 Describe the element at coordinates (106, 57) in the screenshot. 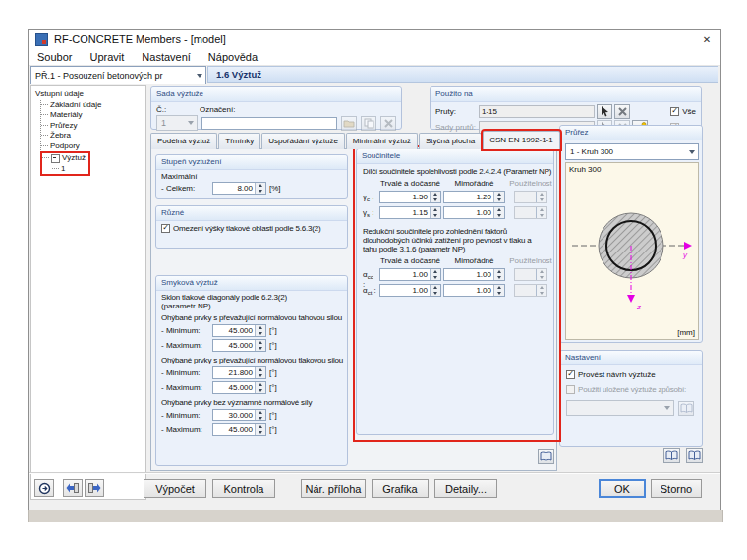

I see `menu-upravit: Upravit` at that location.